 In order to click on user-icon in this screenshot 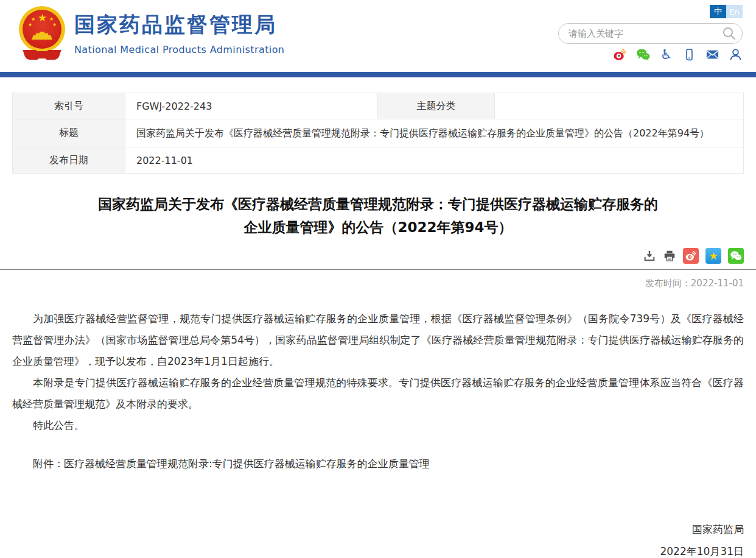, I will do `click(735, 55)`.